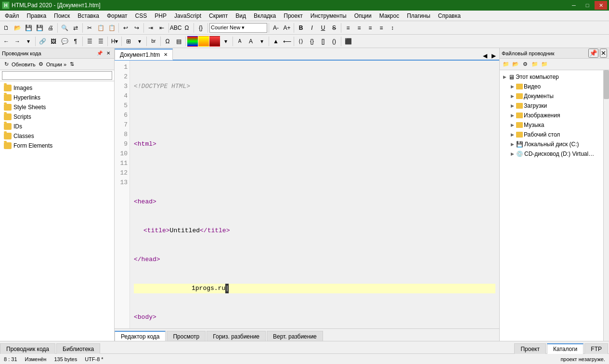 The height and width of the screenshot is (364, 609). I want to click on tb-color3-btn, so click(215, 41).